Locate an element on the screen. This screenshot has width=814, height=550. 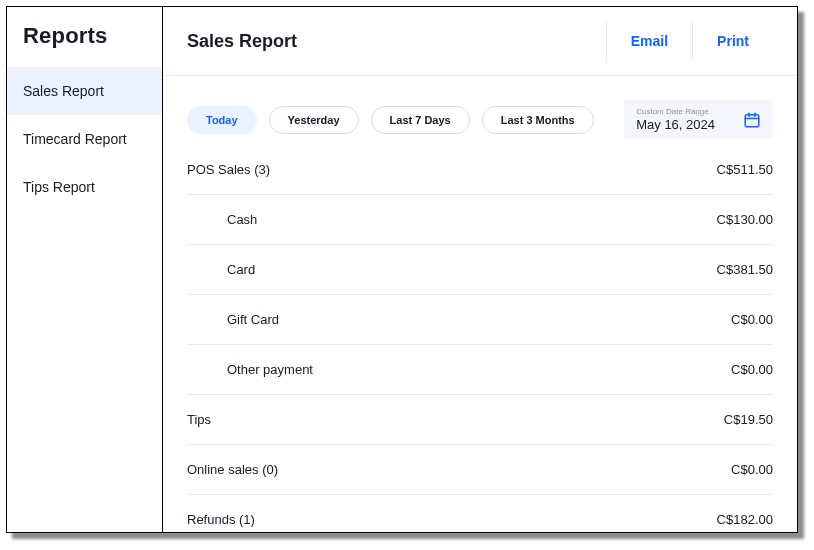
custom-date-value: May 16, 2024 is located at coordinates (676, 125).